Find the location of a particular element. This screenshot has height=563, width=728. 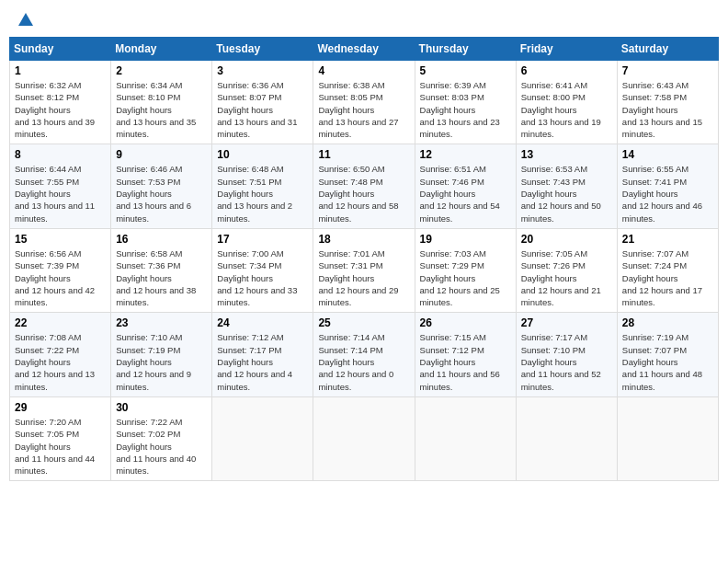

day-info: Sunrise: 7:19 AM Sunset: 7:07 PM Dayligh… is located at coordinates (667, 362).